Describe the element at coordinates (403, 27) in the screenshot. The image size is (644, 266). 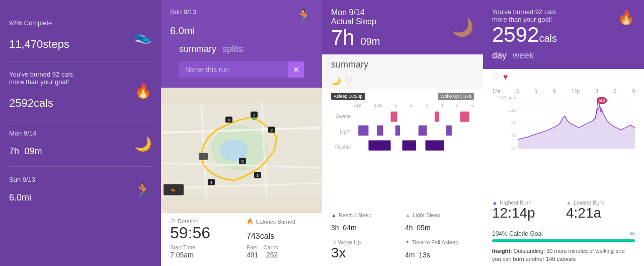
I see `sleep-header: Mon 9/14 Actual Sleep 7h 09m 🌙` at that location.